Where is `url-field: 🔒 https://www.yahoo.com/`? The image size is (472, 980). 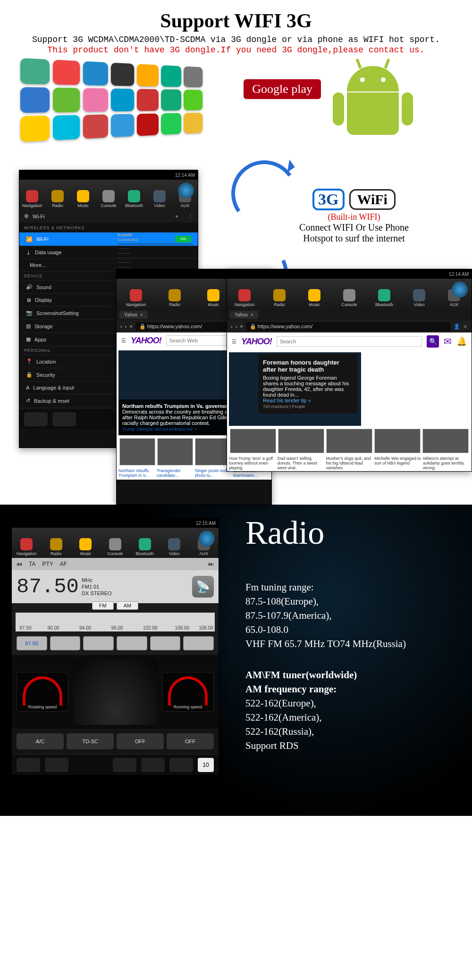 url-field: 🔒 https://www.yahoo.com/ is located at coordinates (348, 326).